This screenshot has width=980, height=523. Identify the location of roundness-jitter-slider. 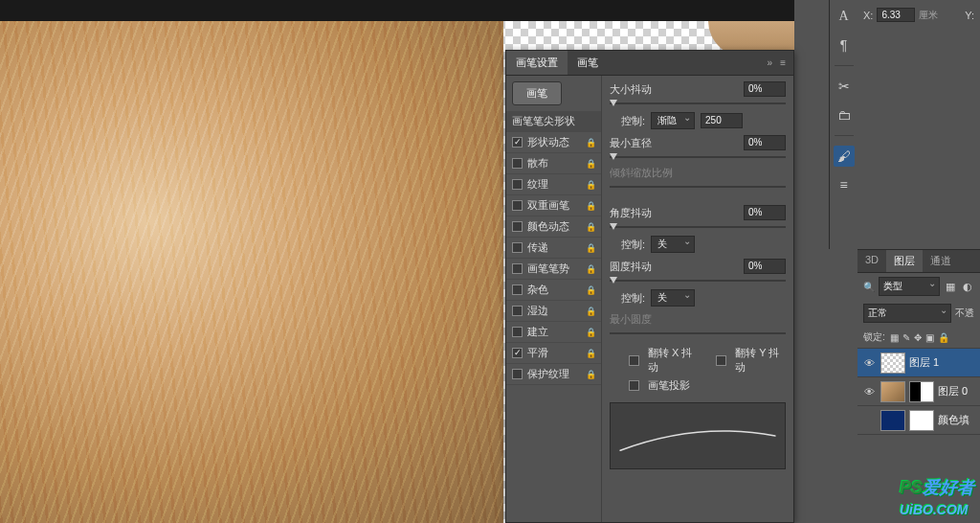
(698, 281).